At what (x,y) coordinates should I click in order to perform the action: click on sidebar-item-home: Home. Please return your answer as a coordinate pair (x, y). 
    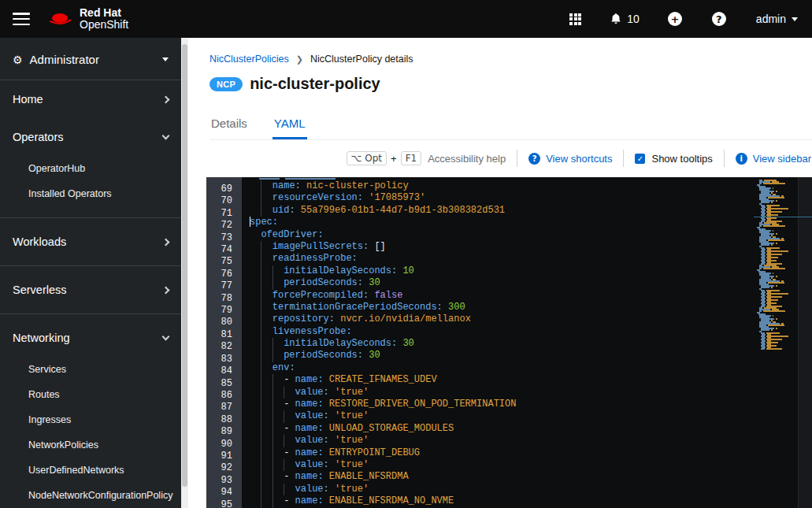
    Looking at the image, I should click on (91, 99).